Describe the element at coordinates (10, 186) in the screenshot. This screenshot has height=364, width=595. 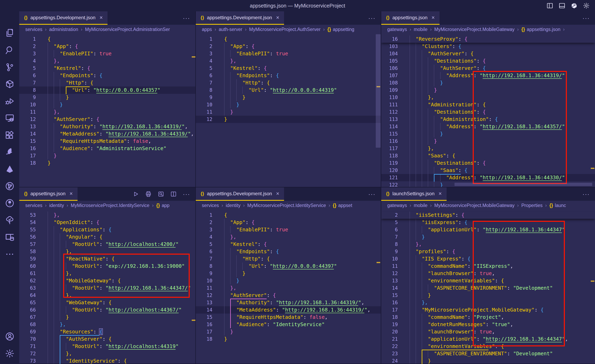
I see `activity-git-circle-icon` at that location.